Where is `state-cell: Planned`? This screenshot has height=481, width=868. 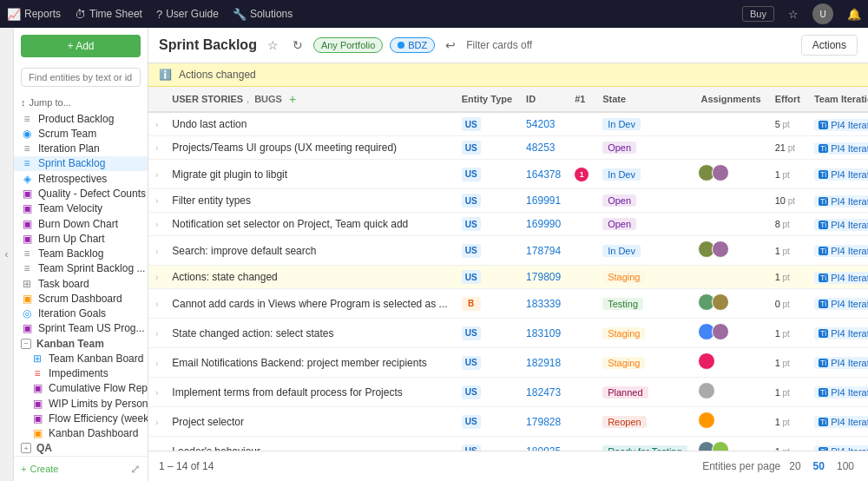
state-cell: Planned is located at coordinates (644, 392).